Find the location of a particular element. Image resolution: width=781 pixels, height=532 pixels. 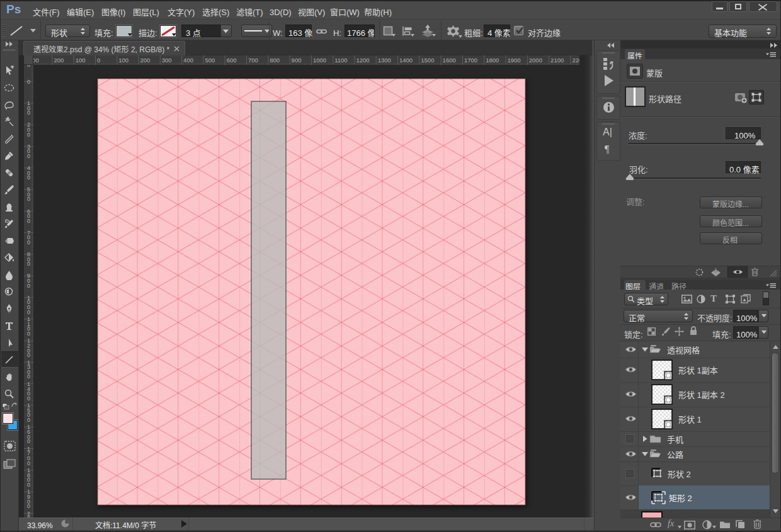

svg-text: 300 is located at coordinates (167, 60).